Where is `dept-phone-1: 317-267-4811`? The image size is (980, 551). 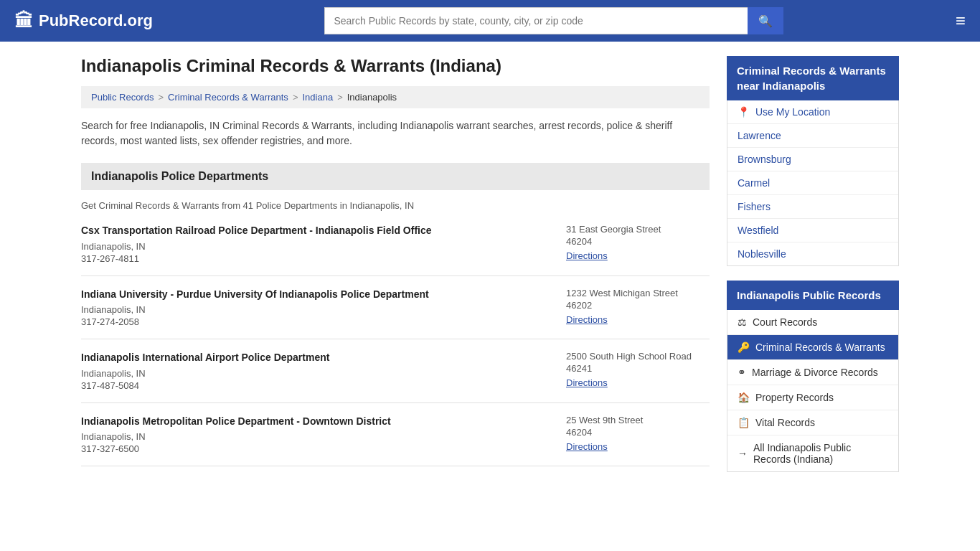 dept-phone-1: 317-267-4811 is located at coordinates (324, 258).